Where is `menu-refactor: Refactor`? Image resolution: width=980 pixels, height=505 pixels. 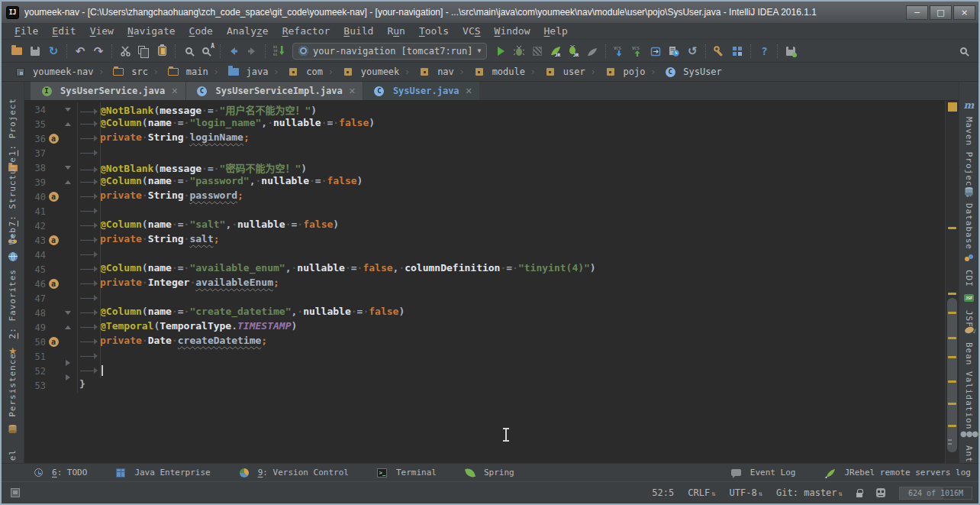
menu-refactor: Refactor is located at coordinates (307, 31).